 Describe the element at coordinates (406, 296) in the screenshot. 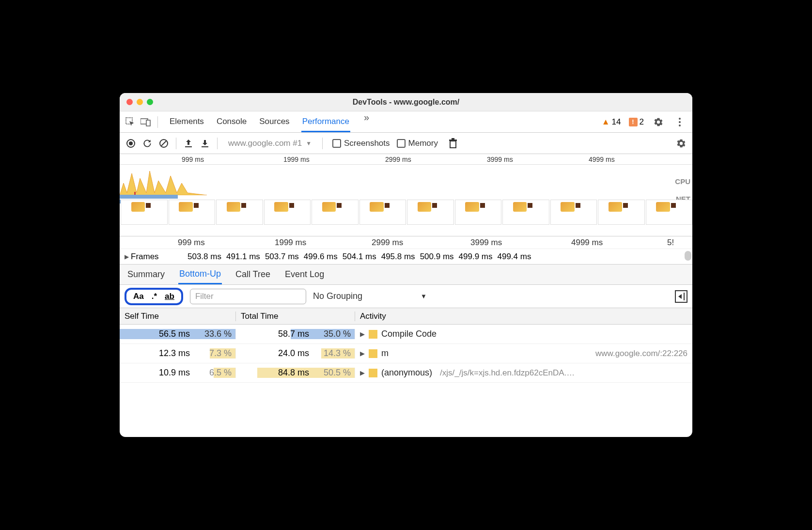

I see `filter-toolbar: Aa .* ab No Grouping ▼` at that location.